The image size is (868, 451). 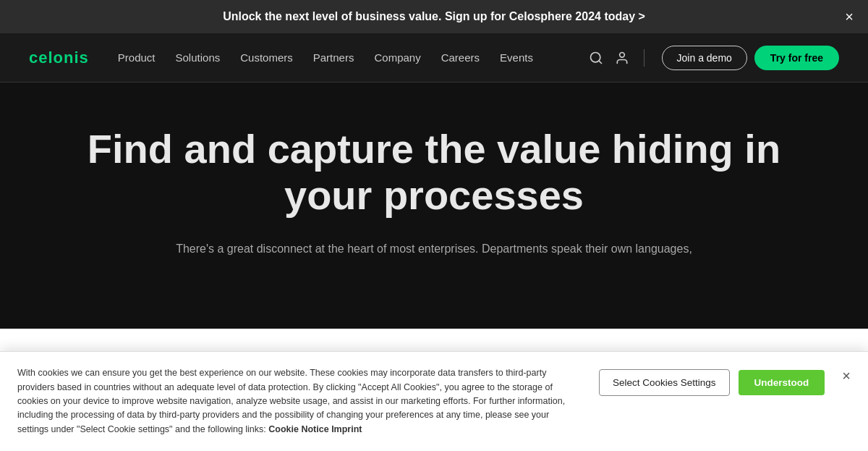 I want to click on select-cookies-settings-button: Select Cookies Settings, so click(x=664, y=382).